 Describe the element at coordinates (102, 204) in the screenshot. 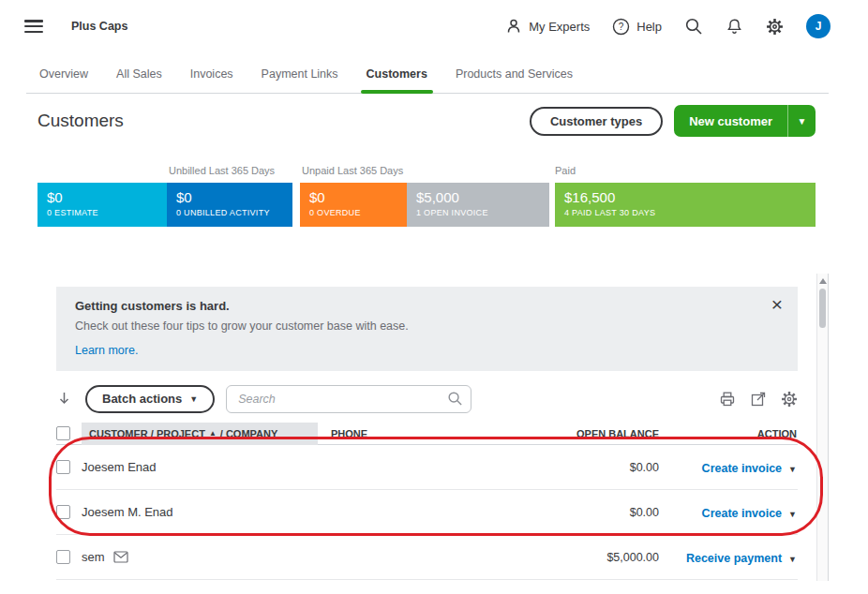

I see `segment-estimates: $0 0 ESTIMATE` at that location.